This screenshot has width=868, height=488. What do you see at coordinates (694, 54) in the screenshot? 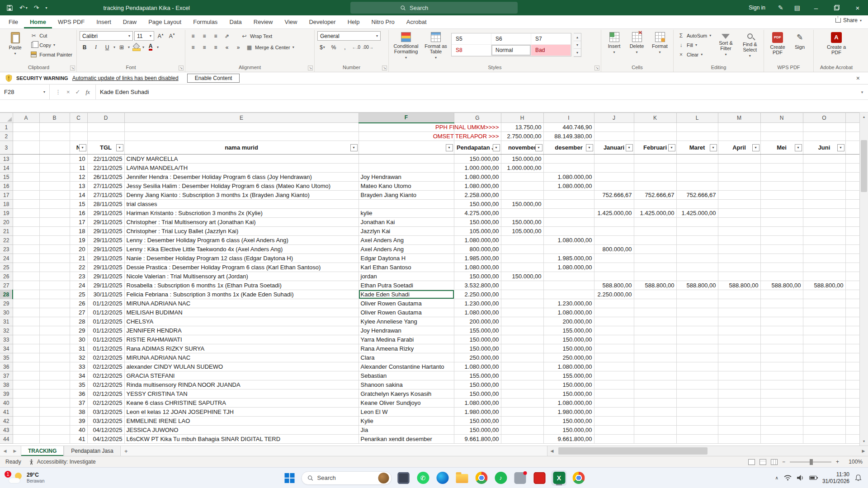
I see `clear-button: ×Clear▾` at bounding box center [694, 54].